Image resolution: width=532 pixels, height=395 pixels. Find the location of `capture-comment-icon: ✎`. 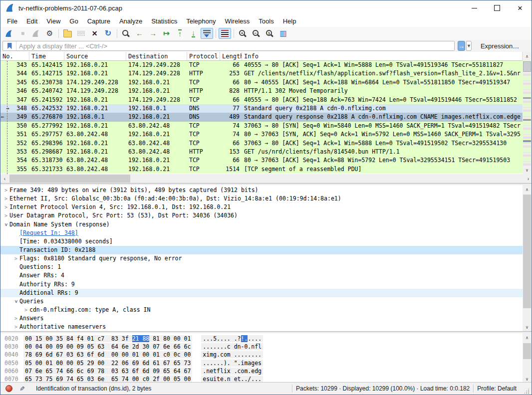

capture-comment-icon: ✎ is located at coordinates (22, 389).